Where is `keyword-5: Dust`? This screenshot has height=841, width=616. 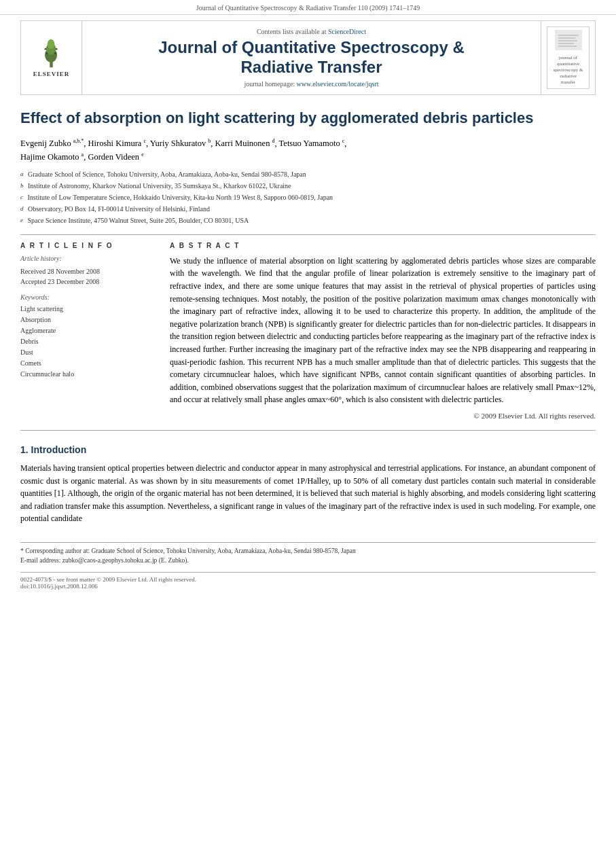 keyword-5: Dust is located at coordinates (88, 353).